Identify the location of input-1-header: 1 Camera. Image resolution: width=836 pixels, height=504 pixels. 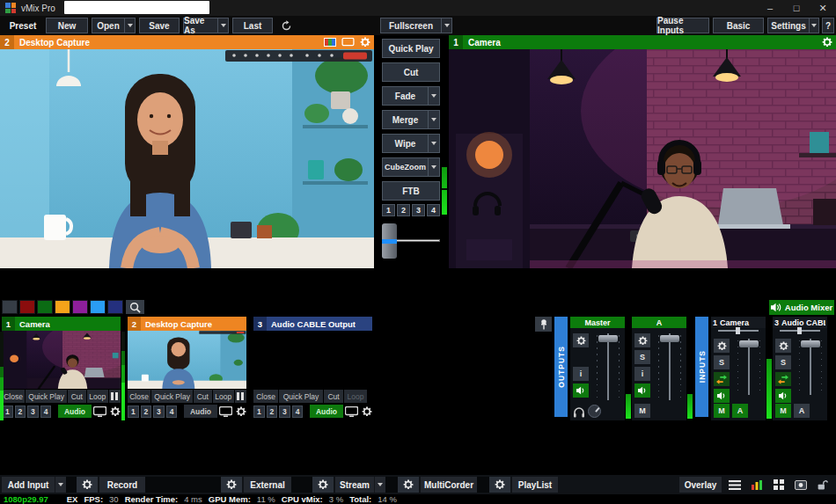
(62, 324).